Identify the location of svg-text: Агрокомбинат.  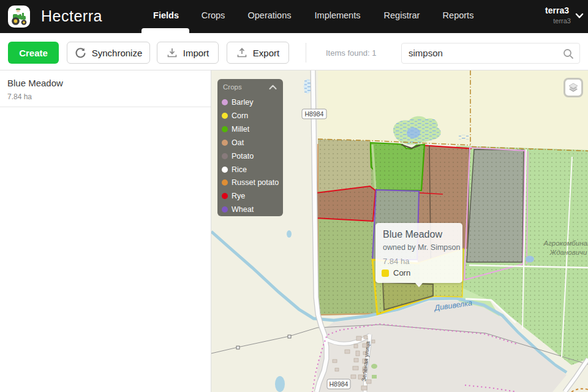
(565, 243).